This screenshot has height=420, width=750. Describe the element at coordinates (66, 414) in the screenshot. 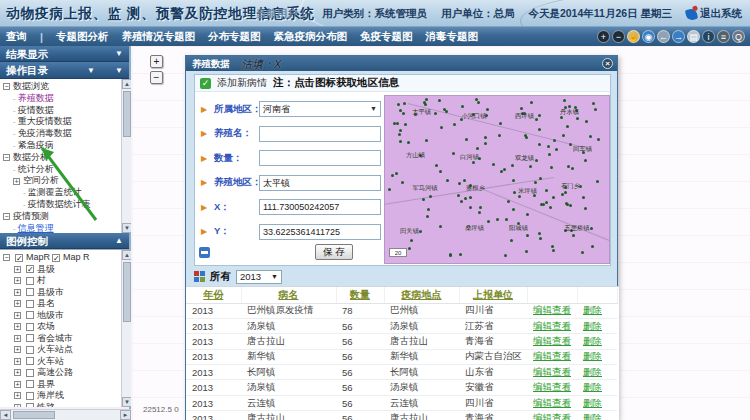

I see `sidebar-hscrollbar: ◄ ►` at that location.